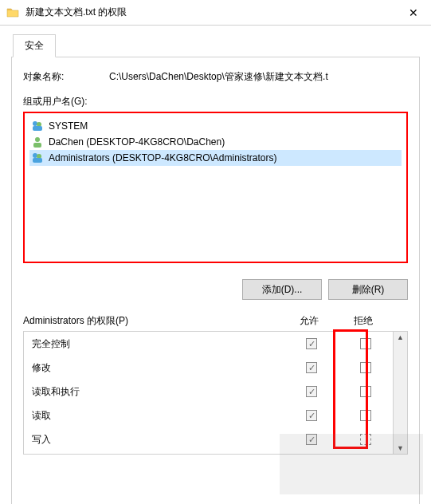 This screenshot has height=504, width=431. Describe the element at coordinates (282, 289) in the screenshot. I see `add-button: 添加(D)...` at that location.